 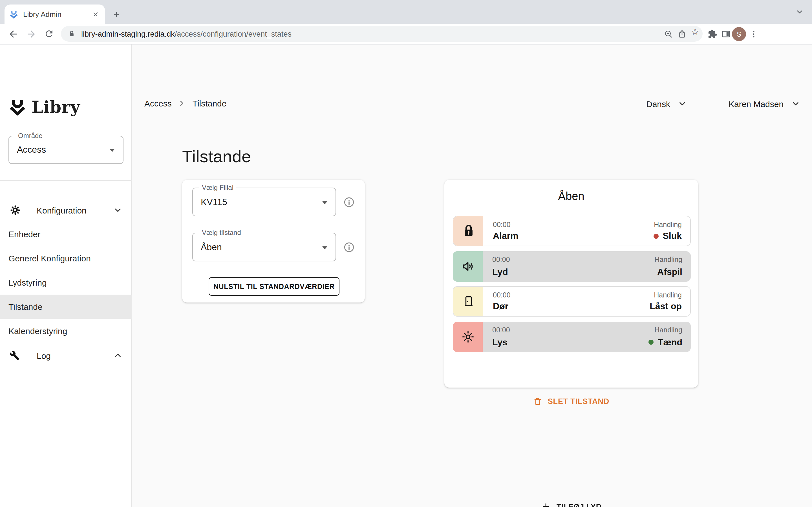 What do you see at coordinates (568, 231) in the screenshot?
I see `event-info: 00:00Alarm` at bounding box center [568, 231].